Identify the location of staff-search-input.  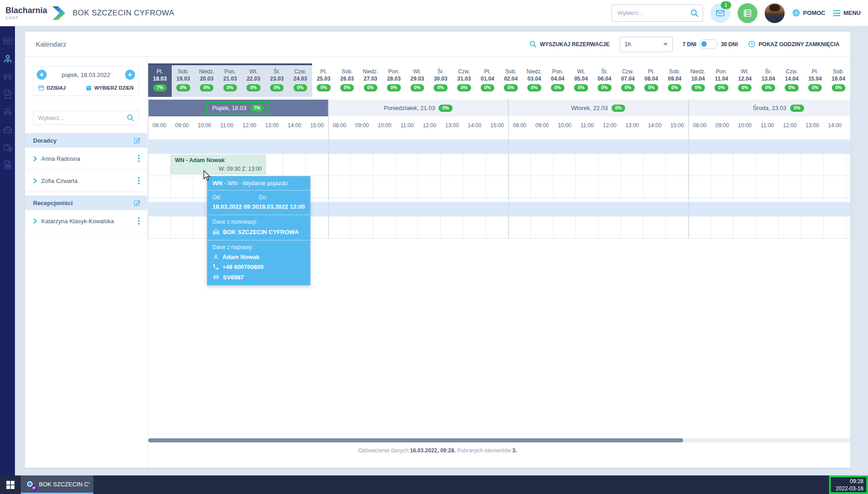
(80, 118).